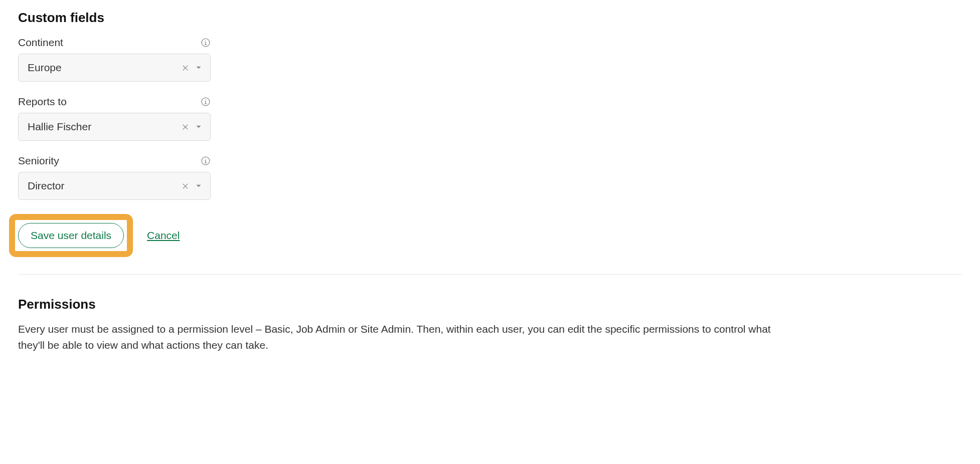  What do you see at coordinates (104, 186) in the screenshot?
I see `seniority-value: Director` at bounding box center [104, 186].